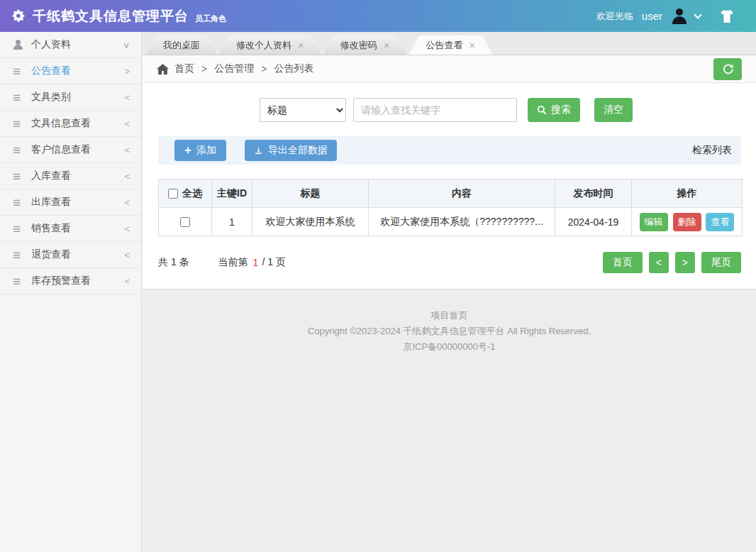  Describe the element at coordinates (258, 150) in the screenshot. I see `download-icon` at that location.